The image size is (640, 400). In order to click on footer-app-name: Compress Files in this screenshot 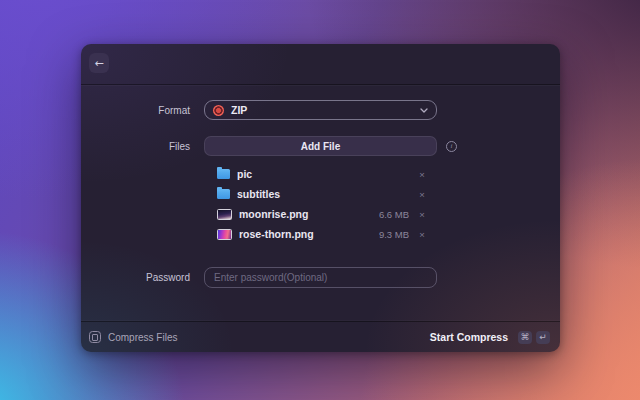, I will do `click(142, 338)`.